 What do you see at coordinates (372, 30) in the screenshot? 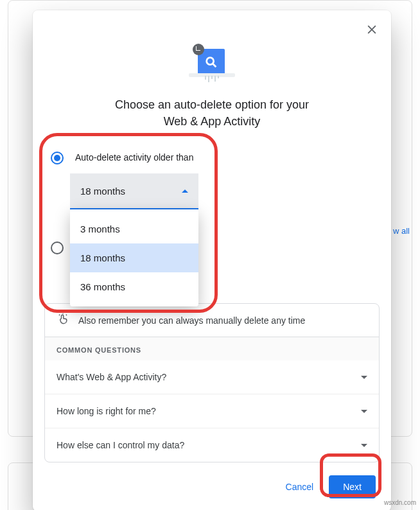
I see `close-button` at bounding box center [372, 30].